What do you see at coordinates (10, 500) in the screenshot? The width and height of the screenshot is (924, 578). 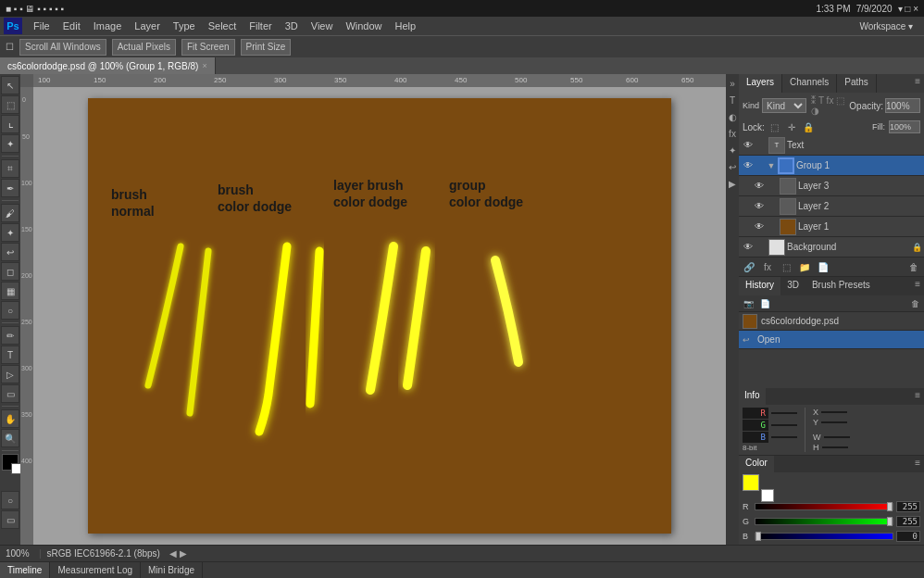 I see `quick-mask-btn: ○` at bounding box center [10, 500].